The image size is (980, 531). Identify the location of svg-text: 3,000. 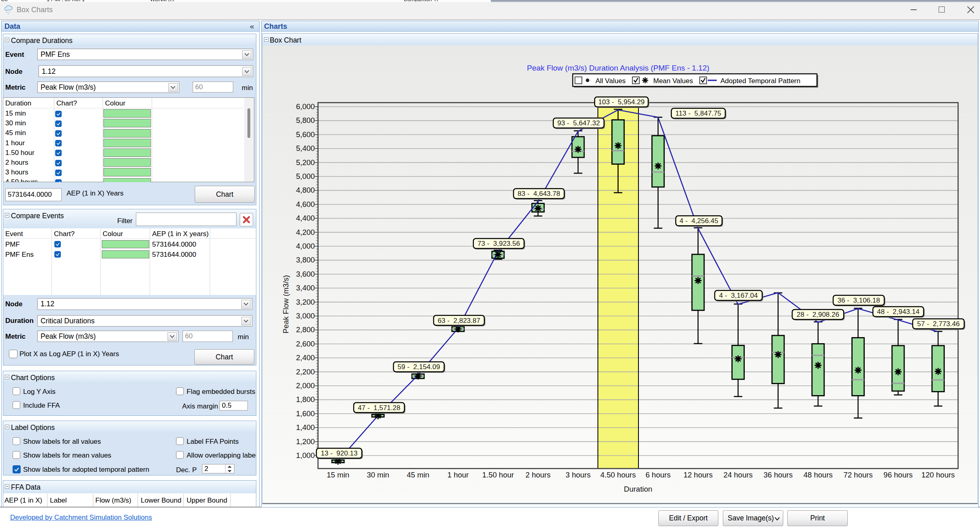
(305, 316).